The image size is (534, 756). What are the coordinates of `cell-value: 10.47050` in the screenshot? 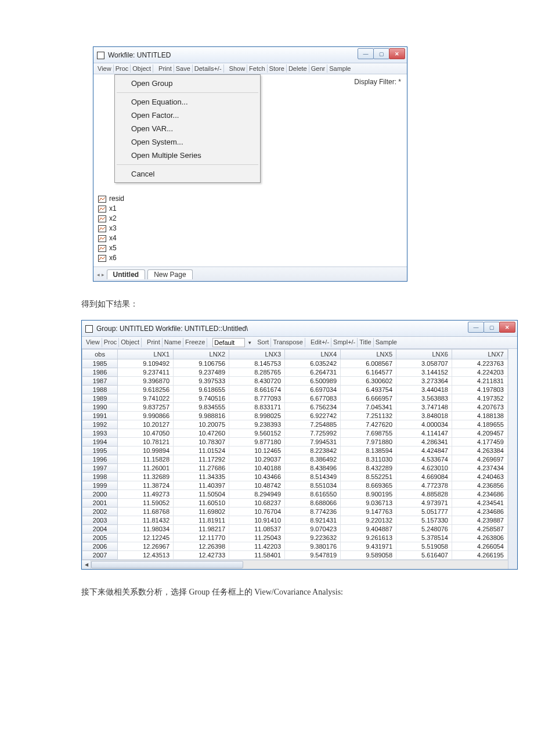 It's located at (146, 433).